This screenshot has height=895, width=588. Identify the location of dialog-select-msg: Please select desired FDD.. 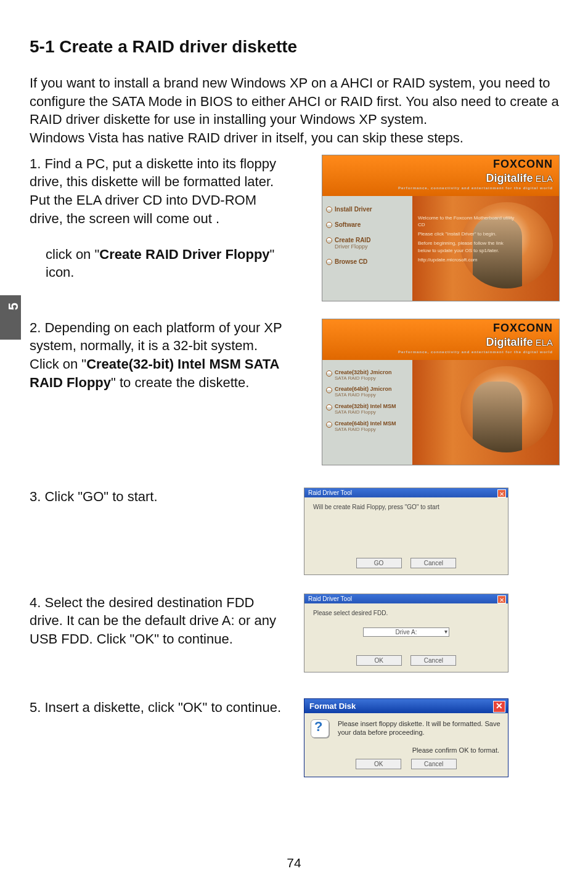
(406, 613).